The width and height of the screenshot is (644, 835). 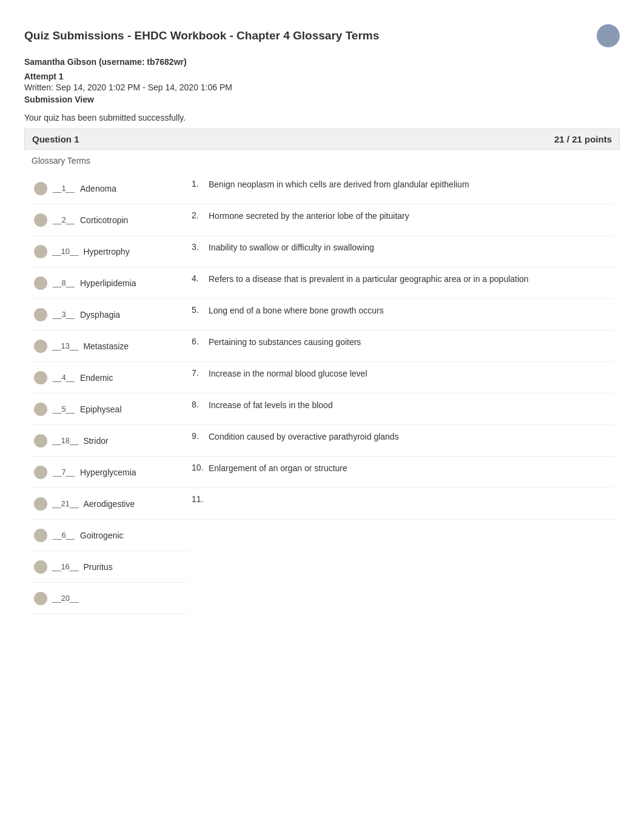 I want to click on left-item: __10__ Hypertrophy, so click(x=109, y=252).